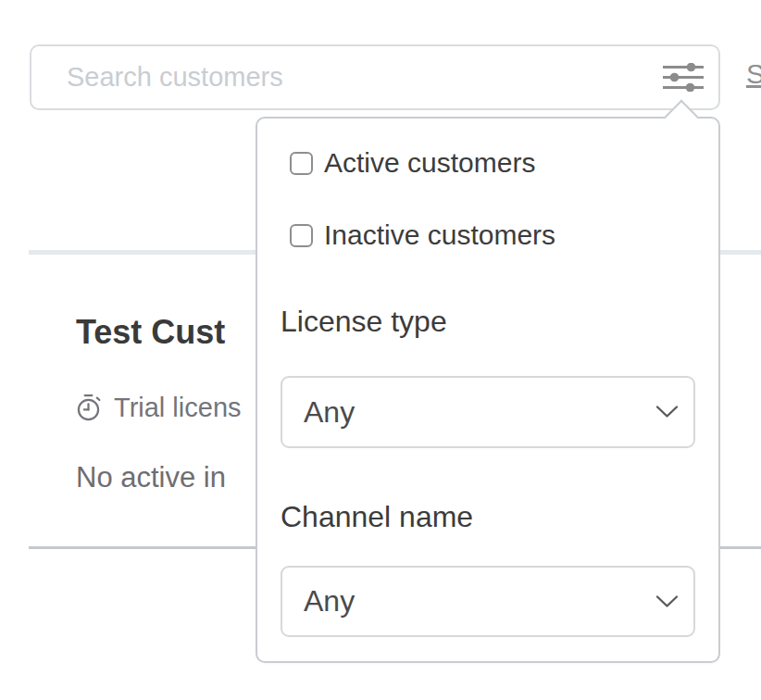 This screenshot has width=761, height=700. I want to click on search-input, so click(342, 78).